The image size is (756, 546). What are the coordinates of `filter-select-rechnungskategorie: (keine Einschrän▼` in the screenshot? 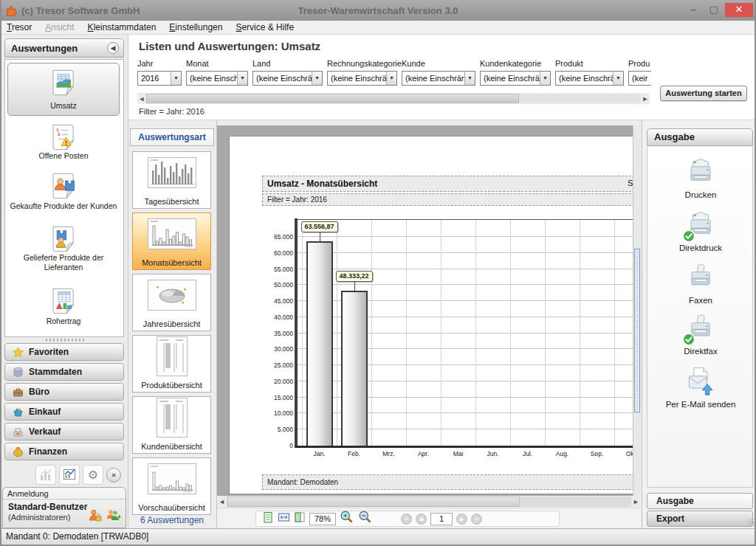 It's located at (362, 78).